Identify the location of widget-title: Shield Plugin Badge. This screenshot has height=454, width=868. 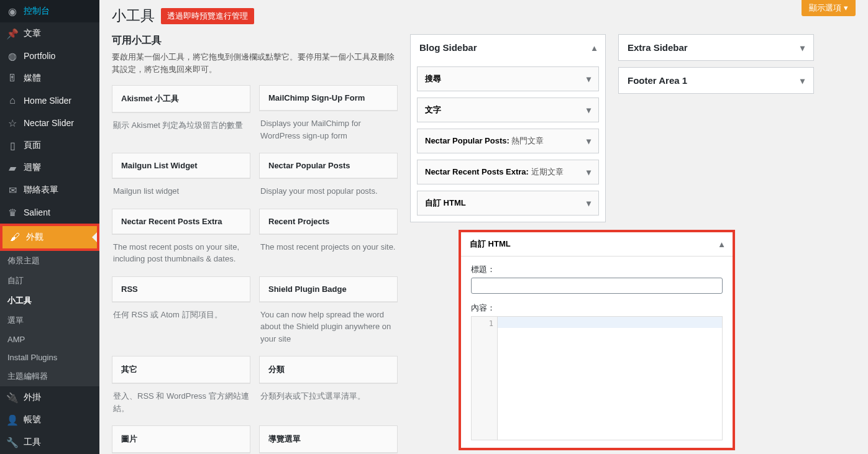
(328, 289).